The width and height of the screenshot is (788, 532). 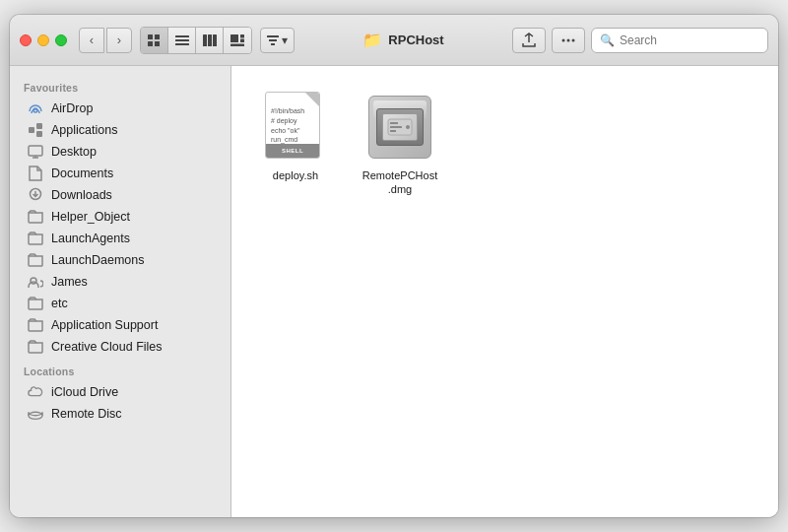 I want to click on etc-icon, so click(x=35, y=303).